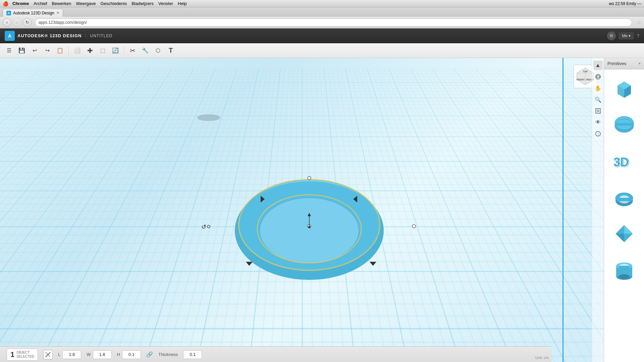 This screenshot has height=362, width=644. I want to click on bookmark-button: ☆, so click(639, 22).